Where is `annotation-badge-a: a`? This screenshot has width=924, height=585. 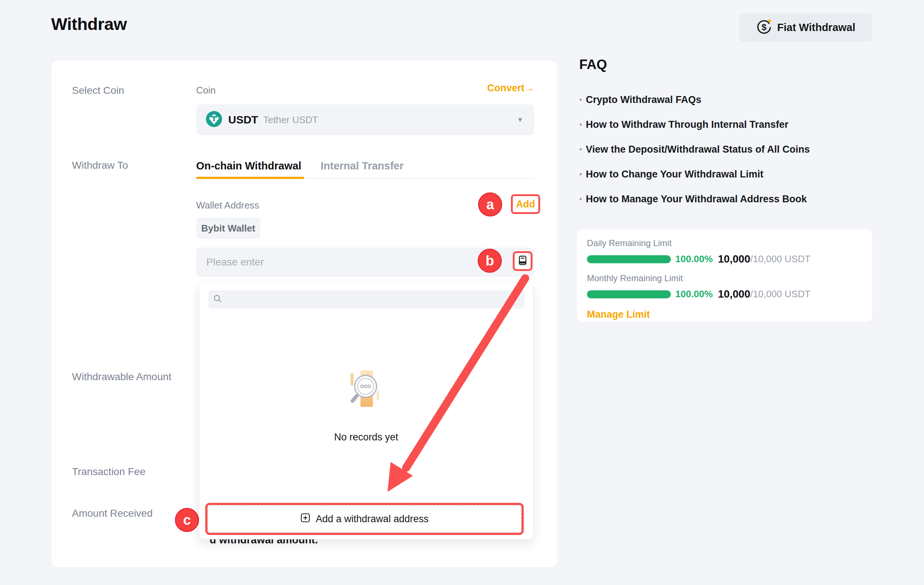 annotation-badge-a: a is located at coordinates (490, 204).